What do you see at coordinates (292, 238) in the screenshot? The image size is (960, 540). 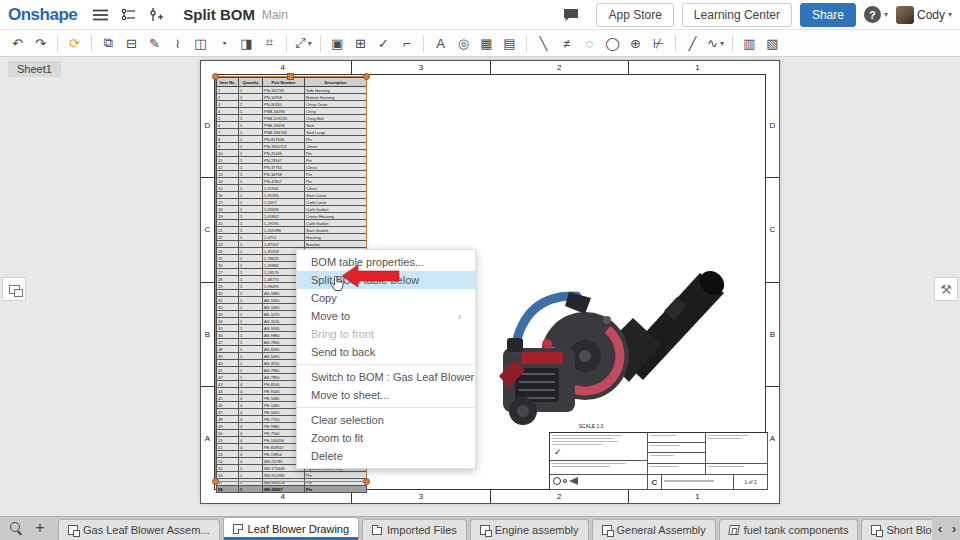 I see `table-row: 2211-0751Housing` at bounding box center [292, 238].